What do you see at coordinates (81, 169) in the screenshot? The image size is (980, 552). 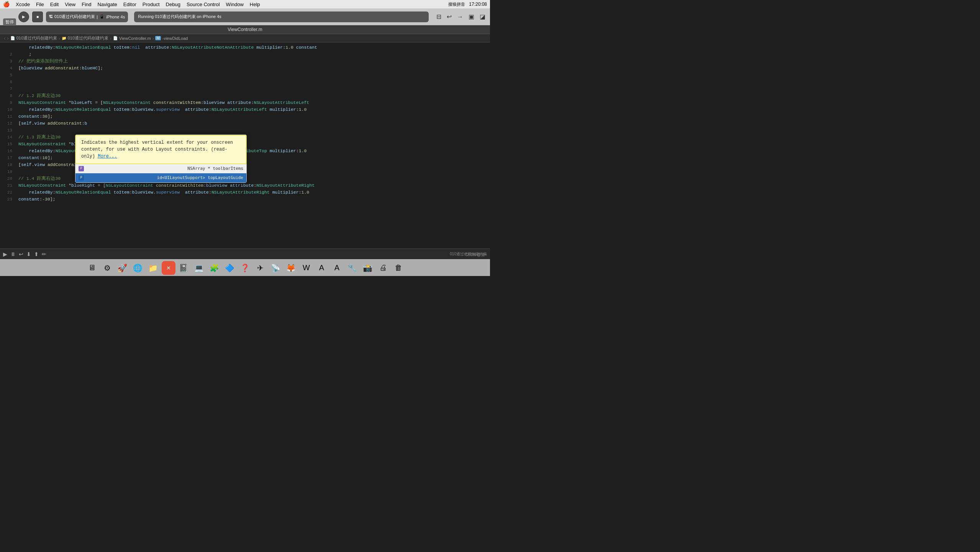 I see `autocomplete-icon-prop: P` at bounding box center [81, 169].